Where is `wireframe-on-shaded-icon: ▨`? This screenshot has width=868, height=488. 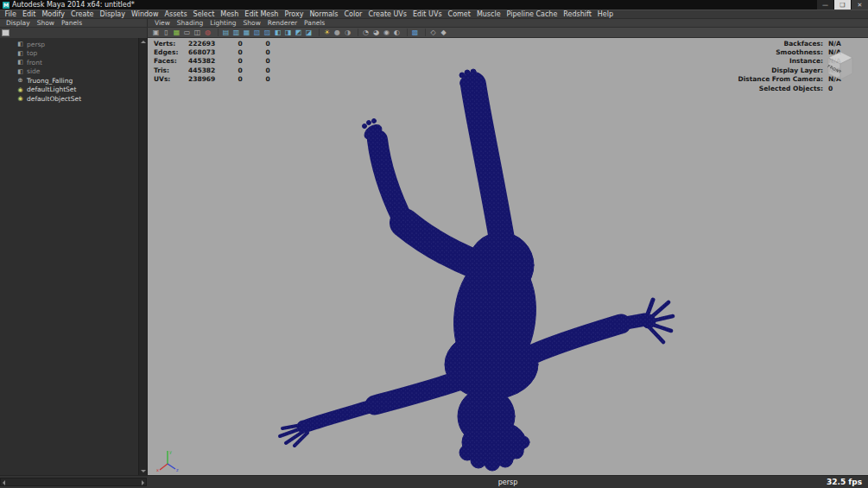
wireframe-on-shaded-icon: ▨ is located at coordinates (268, 33).